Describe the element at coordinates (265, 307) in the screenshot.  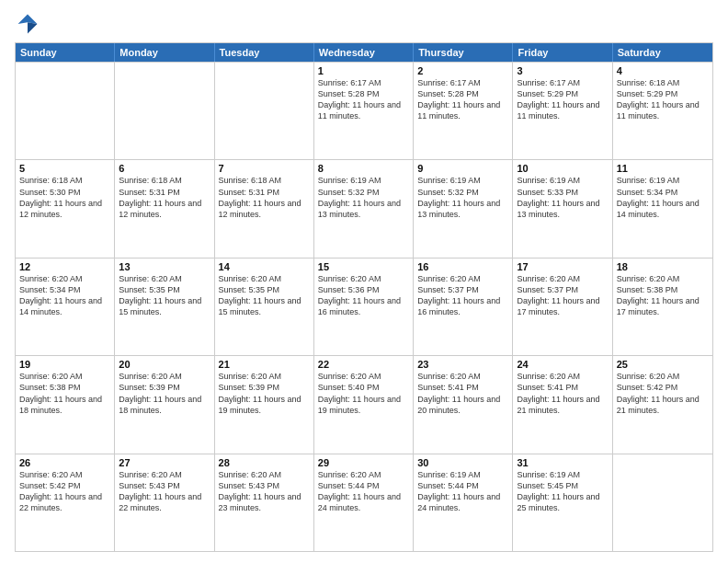
I see `calendar-cell: 14Sunrise: 6:20 AM Sunset: 5:35 PM Dayli…` at that location.